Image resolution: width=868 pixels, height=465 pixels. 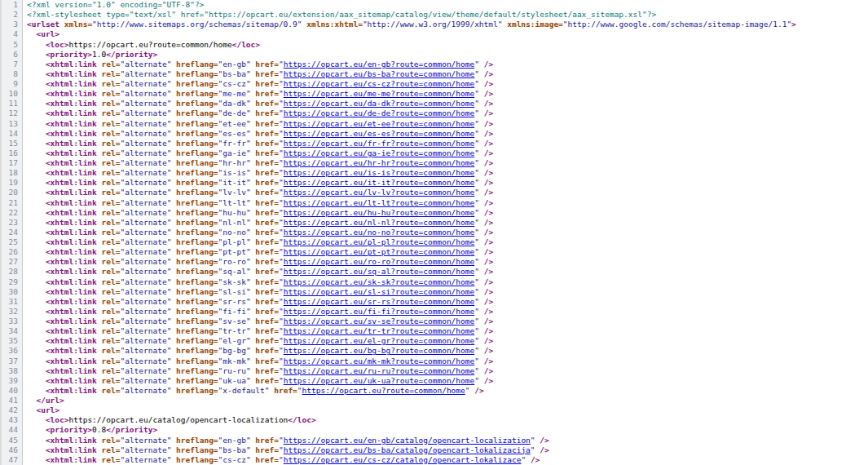 What do you see at coordinates (11, 450) in the screenshot?
I see `line-number: 46` at bounding box center [11, 450].